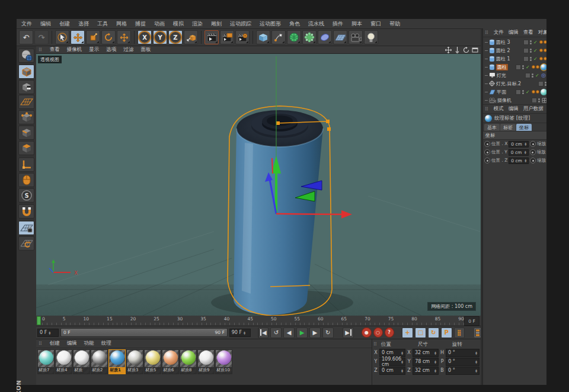 The width and height of the screenshot is (569, 392). Describe the element at coordinates (279, 37) in the screenshot. I see `add-spline-button` at that location.